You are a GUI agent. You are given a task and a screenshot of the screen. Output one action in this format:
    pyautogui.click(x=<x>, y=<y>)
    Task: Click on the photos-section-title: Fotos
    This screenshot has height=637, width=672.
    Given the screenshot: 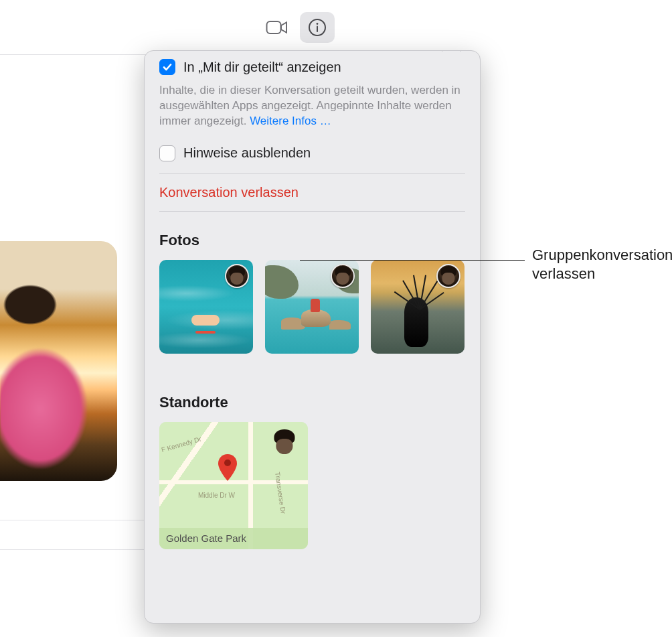 What is the action you would take?
    pyautogui.click(x=312, y=240)
    